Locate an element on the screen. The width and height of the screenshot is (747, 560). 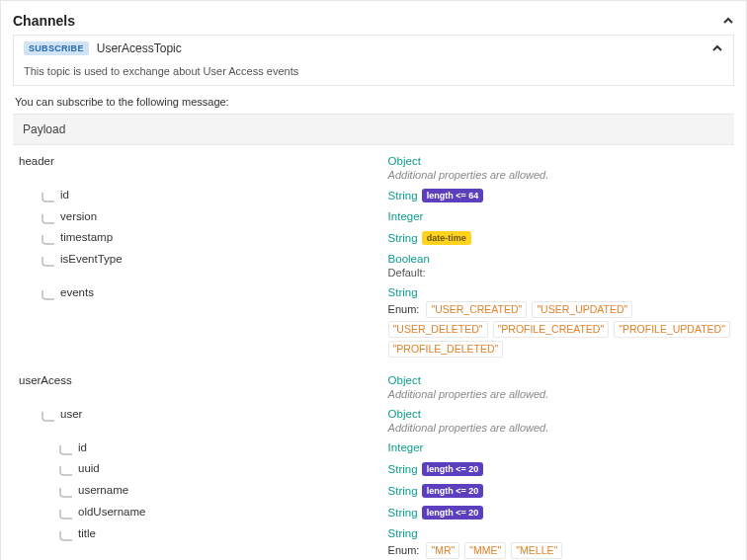
enum-value: "MR" is located at coordinates (443, 551).